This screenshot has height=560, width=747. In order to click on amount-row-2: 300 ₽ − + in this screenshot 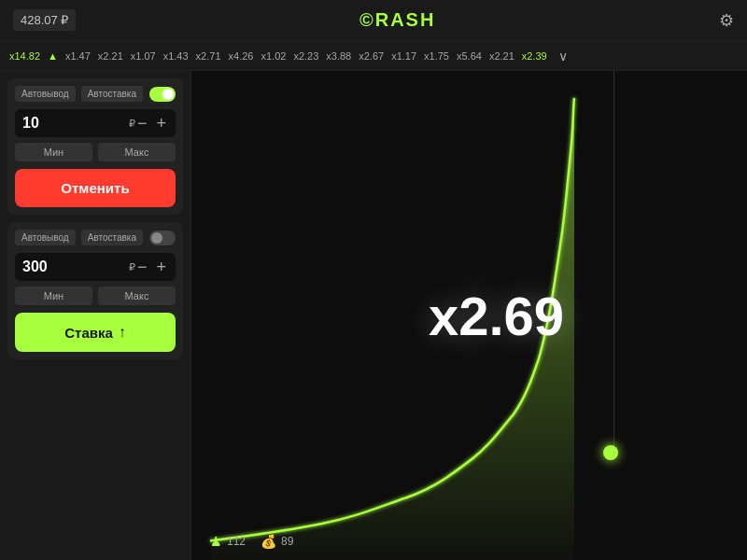, I will do `click(95, 267)`.